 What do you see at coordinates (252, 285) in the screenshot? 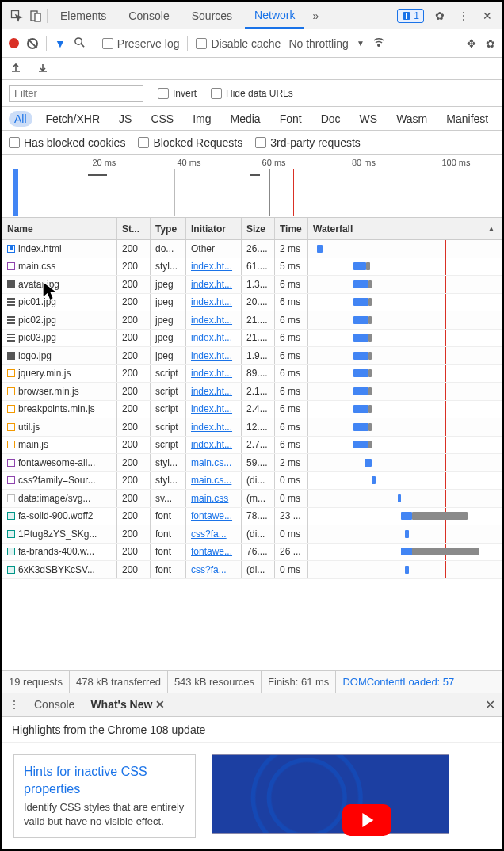
I see `table-row: avatar.jpg200jpegindex.ht...1.3...6 ms` at bounding box center [252, 285].